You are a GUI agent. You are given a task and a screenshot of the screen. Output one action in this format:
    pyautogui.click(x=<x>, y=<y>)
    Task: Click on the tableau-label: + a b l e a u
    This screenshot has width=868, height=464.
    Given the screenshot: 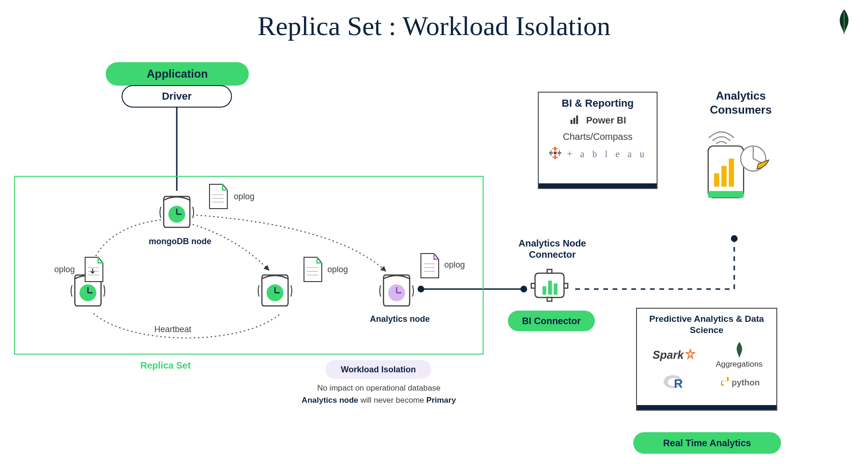 What is the action you would take?
    pyautogui.click(x=607, y=154)
    